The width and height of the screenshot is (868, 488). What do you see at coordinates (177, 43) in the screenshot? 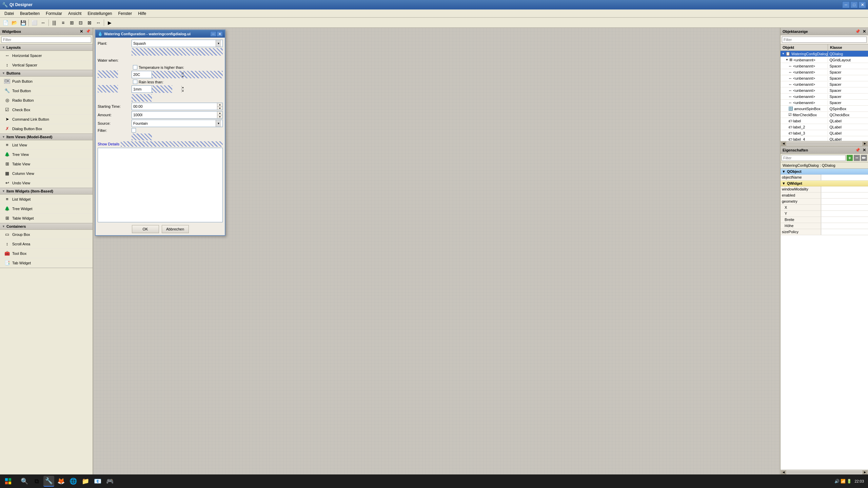
I see `plant-combobox-widget: Squash ▼` at bounding box center [177, 43].